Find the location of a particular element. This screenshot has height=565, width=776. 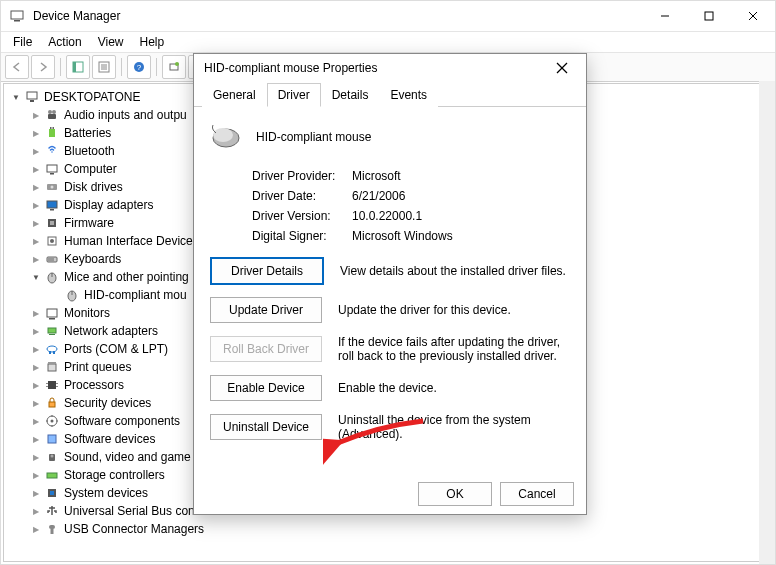

collapse-icon is located at coordinates (16, 97).